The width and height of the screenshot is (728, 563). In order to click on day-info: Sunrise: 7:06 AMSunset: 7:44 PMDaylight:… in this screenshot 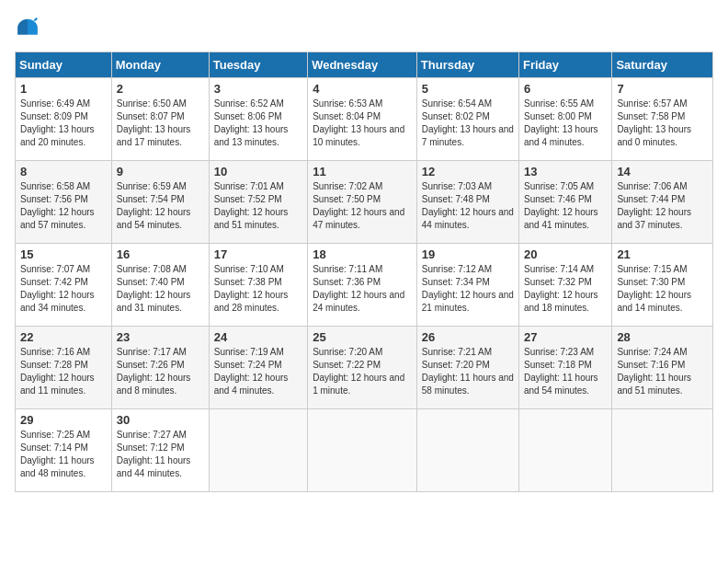, I will do `click(654, 206)`.